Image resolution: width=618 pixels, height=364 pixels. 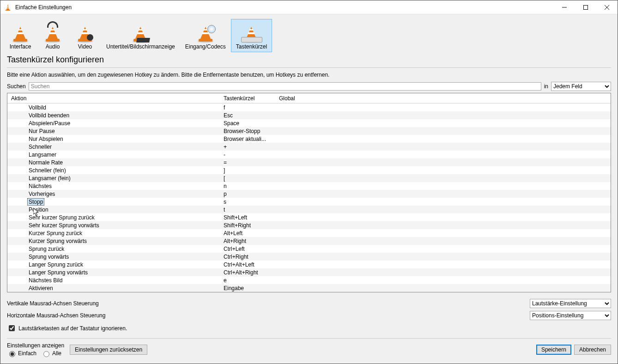 I want to click on cell-action: Sprung zurück, so click(x=114, y=249).